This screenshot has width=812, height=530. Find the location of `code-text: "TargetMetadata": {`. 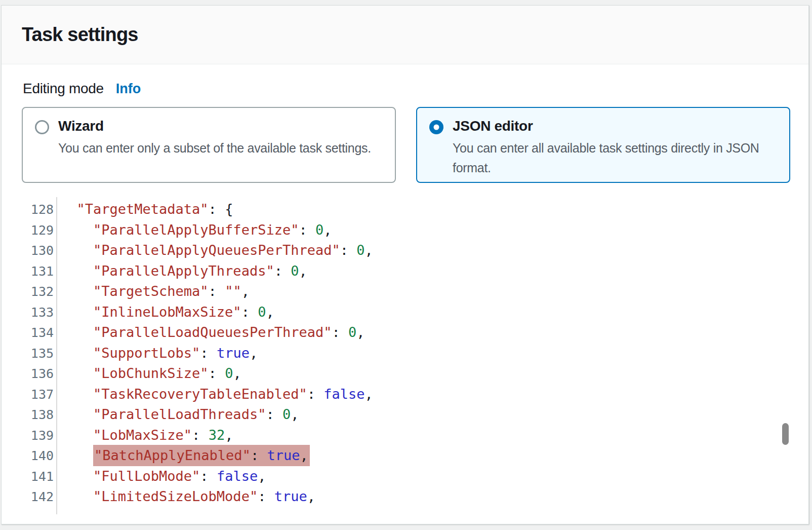

code-text: "TargetMetadata": { is located at coordinates (143, 210).